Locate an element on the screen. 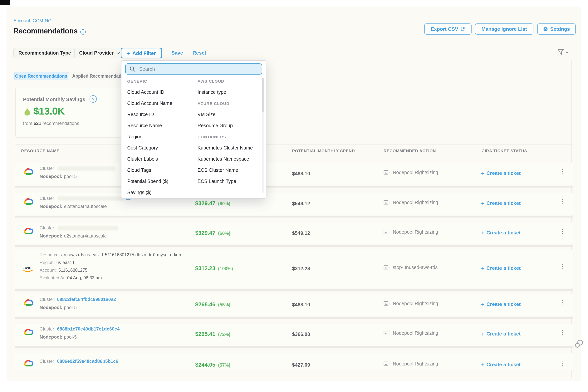  dropdown-search is located at coordinates (194, 69).